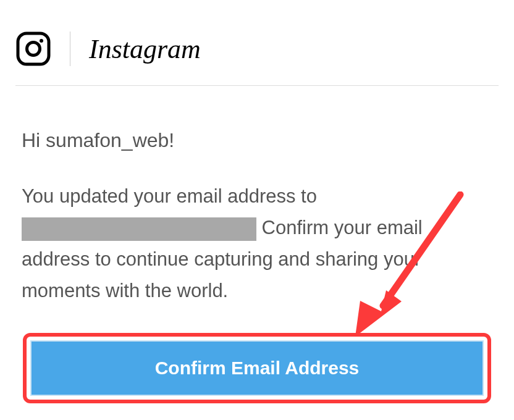  What do you see at coordinates (169, 196) in the screenshot?
I see `body-before: You updated your email address to` at bounding box center [169, 196].